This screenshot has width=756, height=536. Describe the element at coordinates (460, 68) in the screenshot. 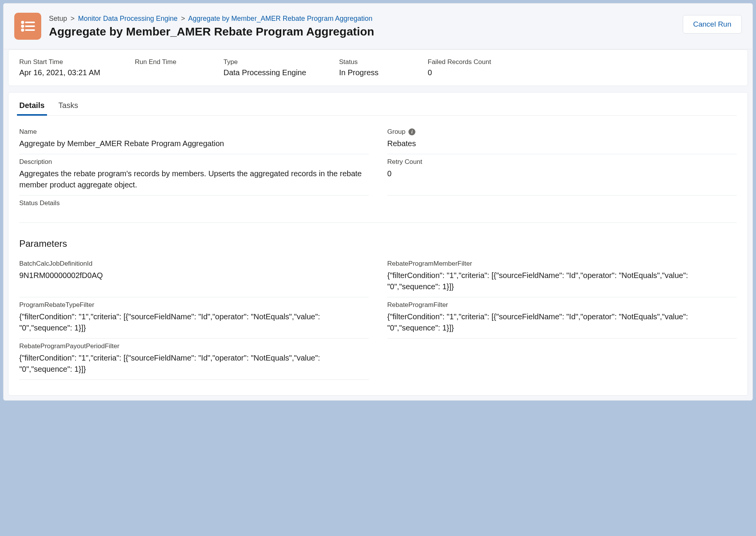

I see `summary-failed: Failed Records Count 0` at that location.